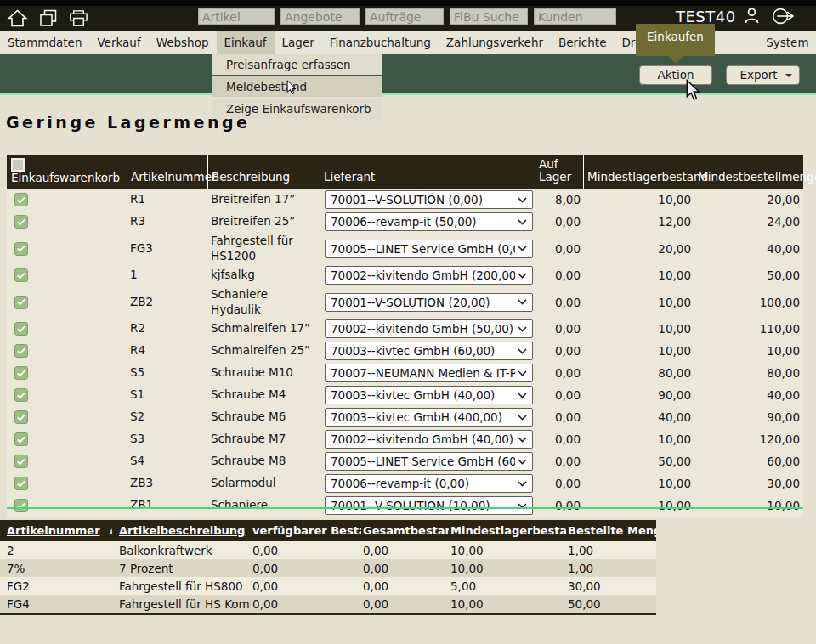  I want to click on article-row: S5Schraube M1070007--NEUMANN Medien & IT…, so click(405, 373).